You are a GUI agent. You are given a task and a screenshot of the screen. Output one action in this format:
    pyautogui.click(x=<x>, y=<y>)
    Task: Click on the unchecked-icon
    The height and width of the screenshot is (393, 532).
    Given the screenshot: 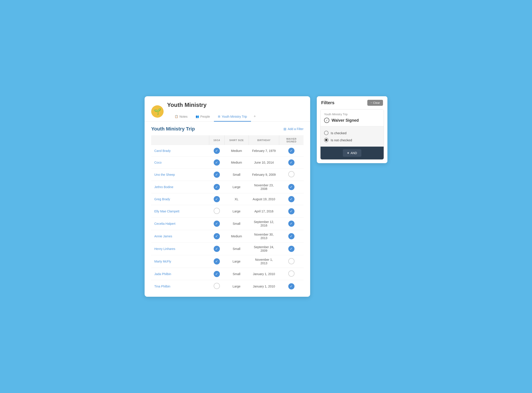 What is the action you would take?
    pyautogui.click(x=217, y=211)
    